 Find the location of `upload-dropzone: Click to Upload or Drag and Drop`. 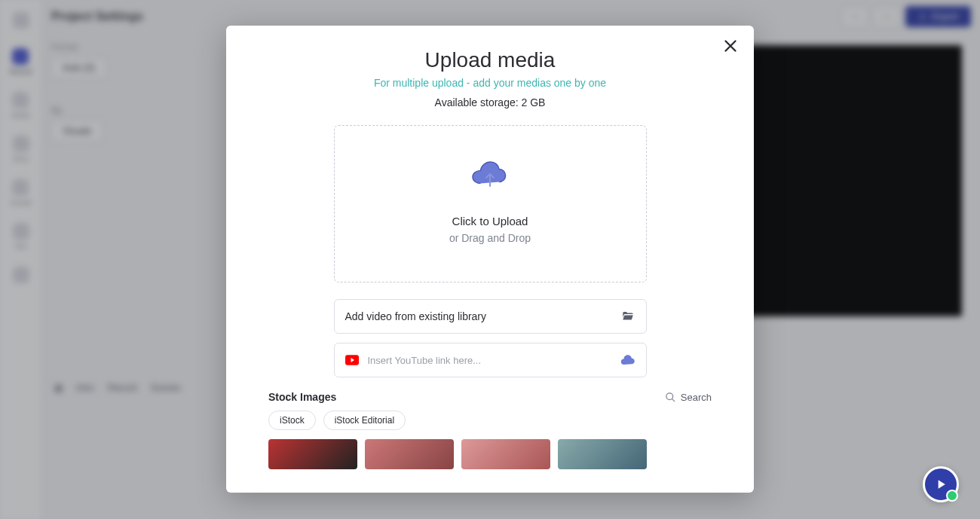

upload-dropzone: Click to Upload or Drag and Drop is located at coordinates (490, 203).